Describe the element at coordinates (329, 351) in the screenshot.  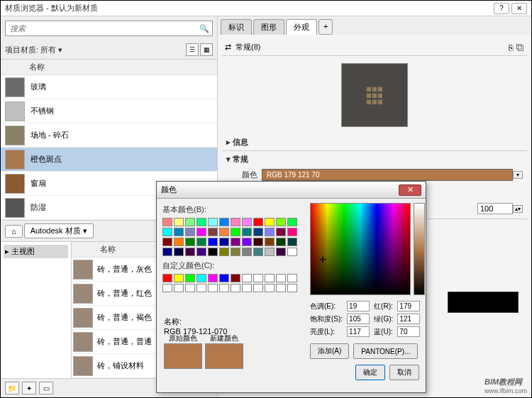
I see `add-color-button: 添加(A)` at that location.